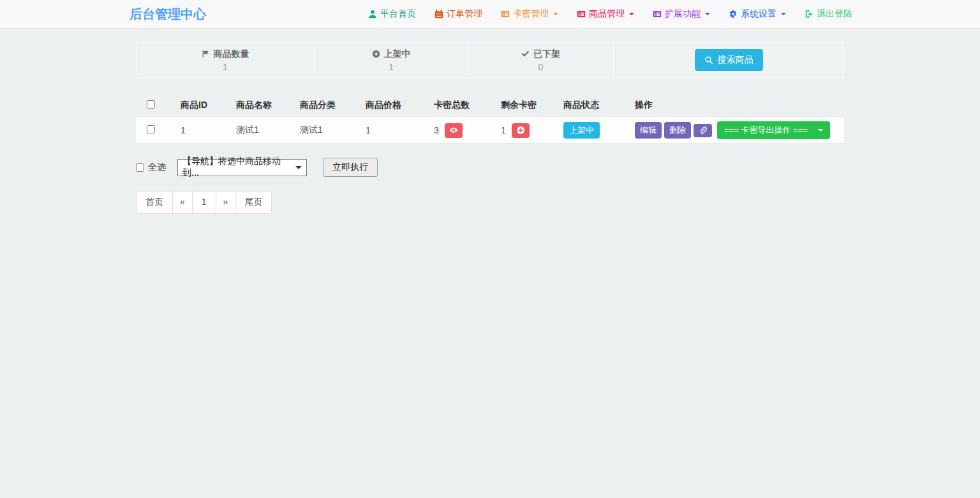 The height and width of the screenshot is (498, 980). What do you see at coordinates (253, 202) in the screenshot?
I see `pagination-last: 尾页` at bounding box center [253, 202].